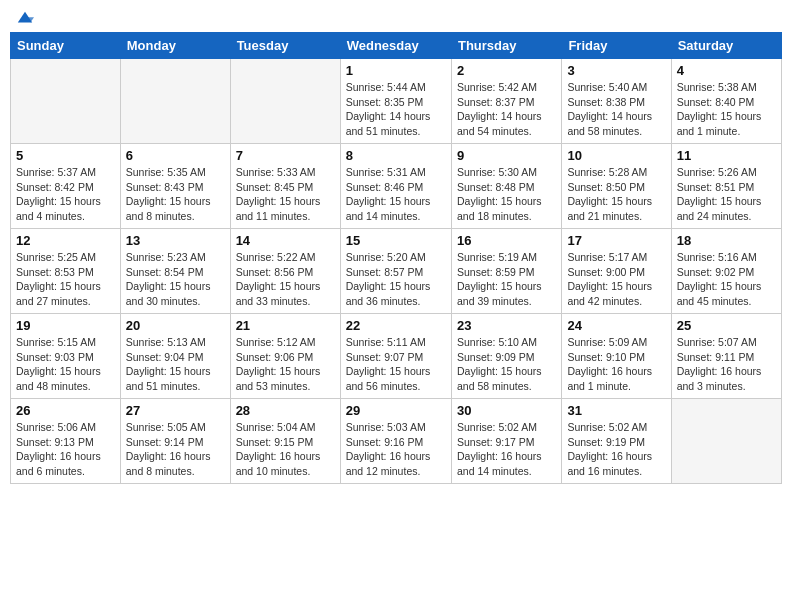  I want to click on day-number: 27, so click(176, 410).